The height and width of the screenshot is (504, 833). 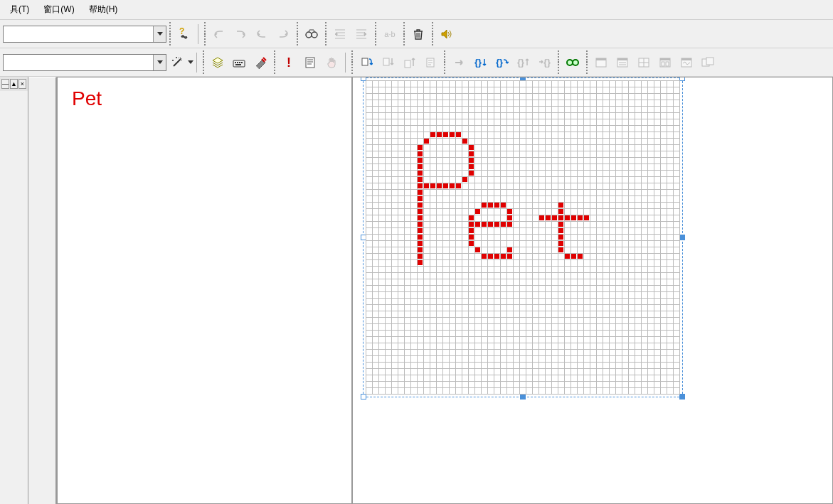 I want to click on continue-button, so click(x=459, y=63).